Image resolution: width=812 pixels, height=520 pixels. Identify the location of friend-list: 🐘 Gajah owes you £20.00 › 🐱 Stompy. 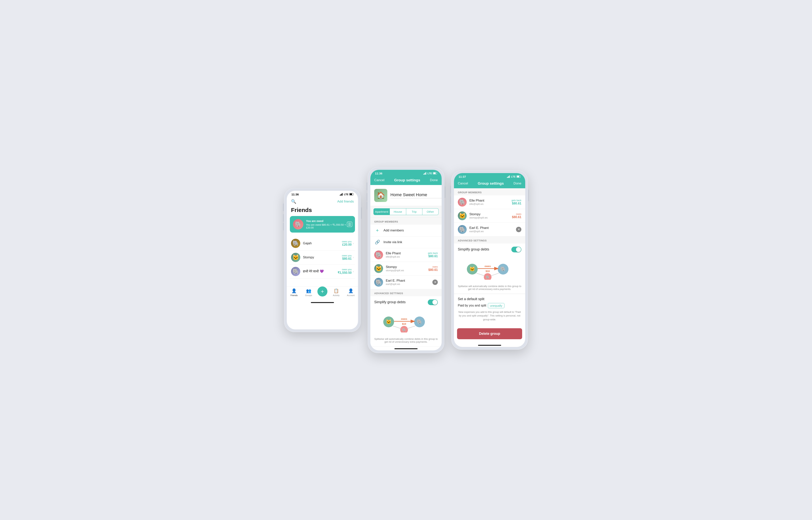
(322, 257).